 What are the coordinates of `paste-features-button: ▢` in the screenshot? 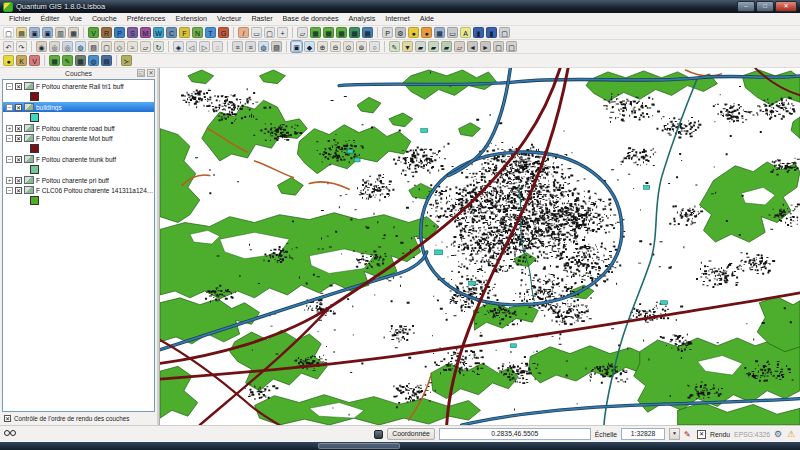 It's located at (498, 46).